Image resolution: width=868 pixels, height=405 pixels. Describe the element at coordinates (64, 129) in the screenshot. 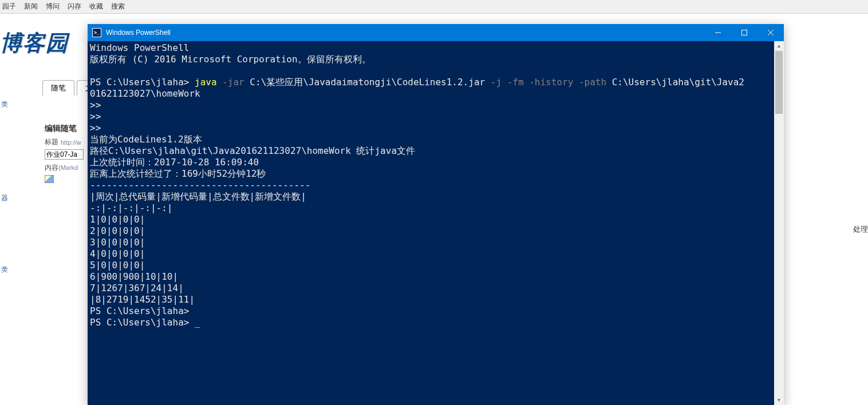

I see `edit-header: 编辑随笔` at that location.